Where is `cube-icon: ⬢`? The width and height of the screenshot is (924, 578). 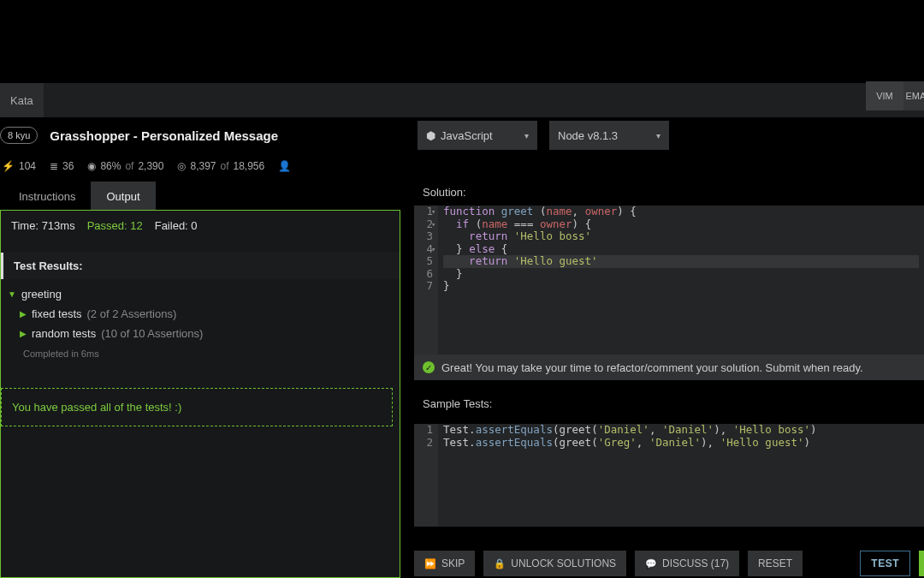 cube-icon: ⬢ is located at coordinates (431, 135).